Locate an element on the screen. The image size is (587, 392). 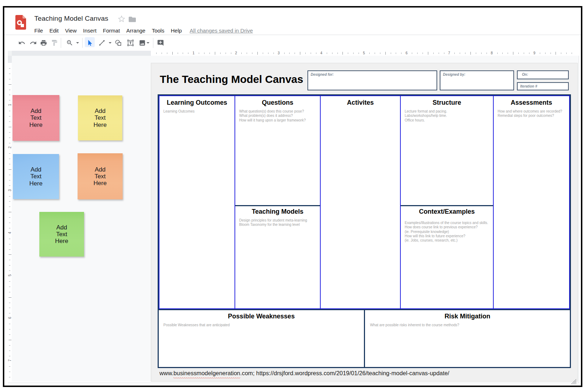
canvas-grid-bottom: Possible Weaknesses Possible Weaknesses … is located at coordinates (364, 338).